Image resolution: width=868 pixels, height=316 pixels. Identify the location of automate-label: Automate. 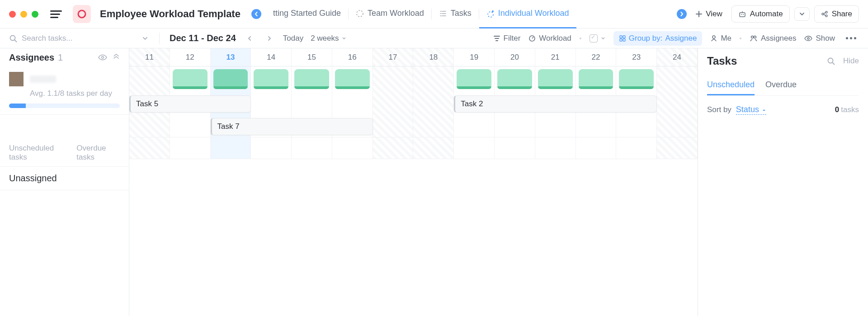
(767, 14).